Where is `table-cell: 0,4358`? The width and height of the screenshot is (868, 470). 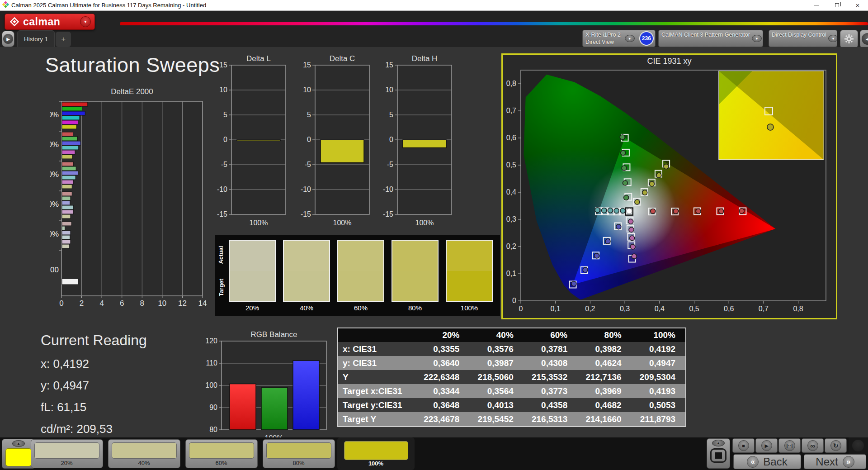
table-cell: 0,4358 is located at coordinates (551, 405).